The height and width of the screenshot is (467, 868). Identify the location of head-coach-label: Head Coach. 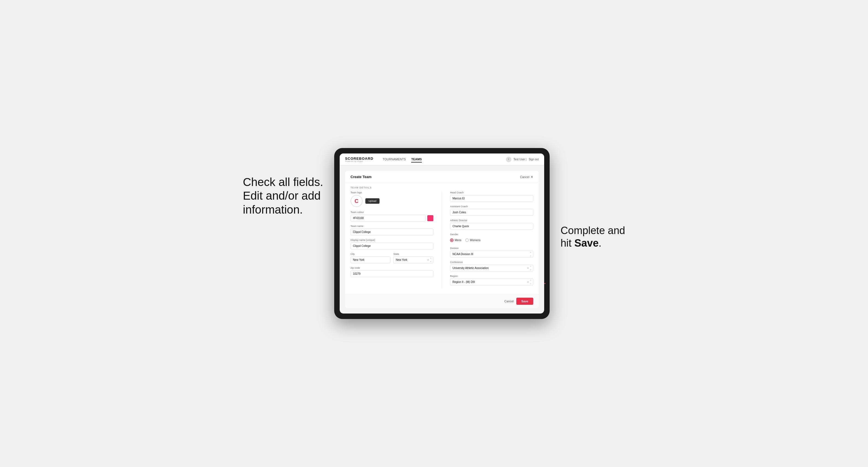
(492, 192).